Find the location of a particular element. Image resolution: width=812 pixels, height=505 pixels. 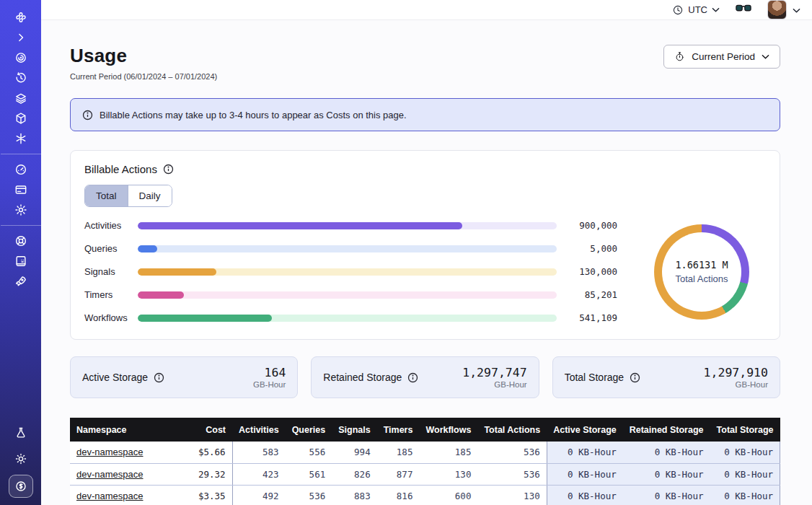

activities-cell: 423 is located at coordinates (259, 474).